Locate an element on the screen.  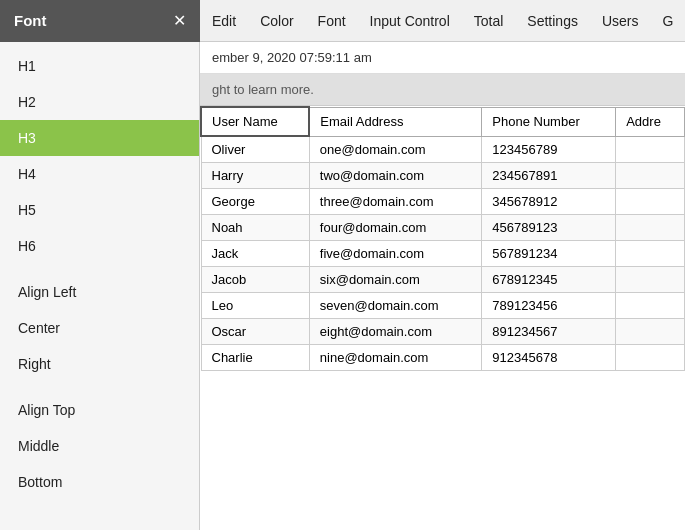
font-panel-title: Font is located at coordinates (30, 20).